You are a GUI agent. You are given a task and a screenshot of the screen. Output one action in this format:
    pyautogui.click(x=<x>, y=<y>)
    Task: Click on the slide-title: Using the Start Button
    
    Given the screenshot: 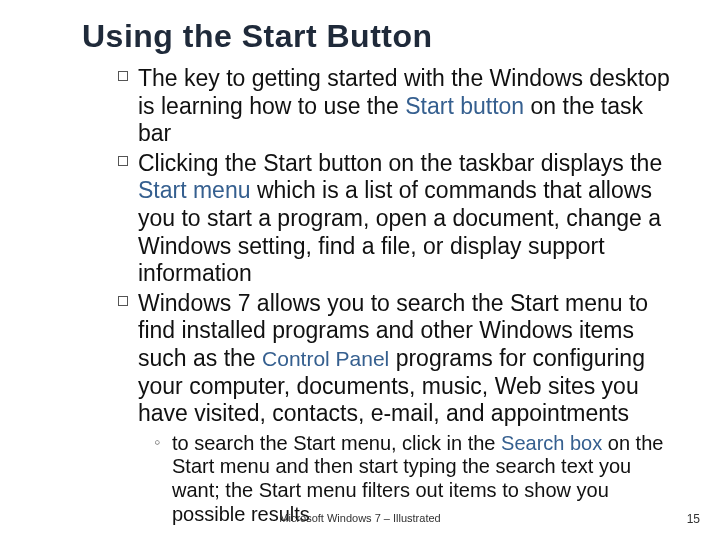 What is the action you would take?
    pyautogui.click(x=377, y=36)
    